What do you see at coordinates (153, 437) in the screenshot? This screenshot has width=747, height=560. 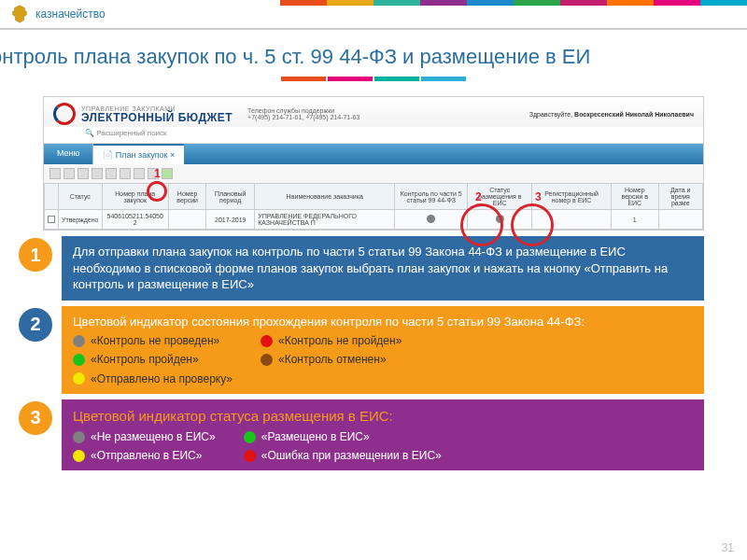 I see `legend-label: «Не размещено в ЕИС»` at bounding box center [153, 437].